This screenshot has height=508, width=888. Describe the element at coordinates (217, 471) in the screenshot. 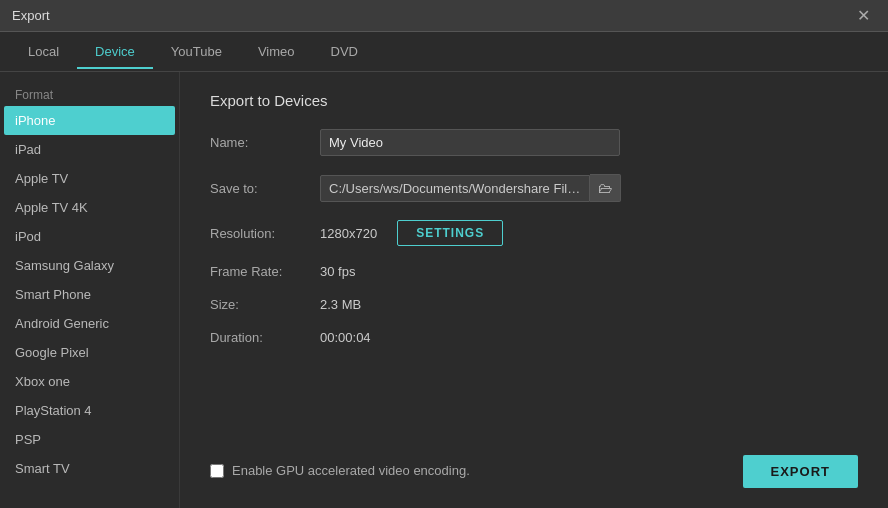

I see `gpu-checkbox` at that location.